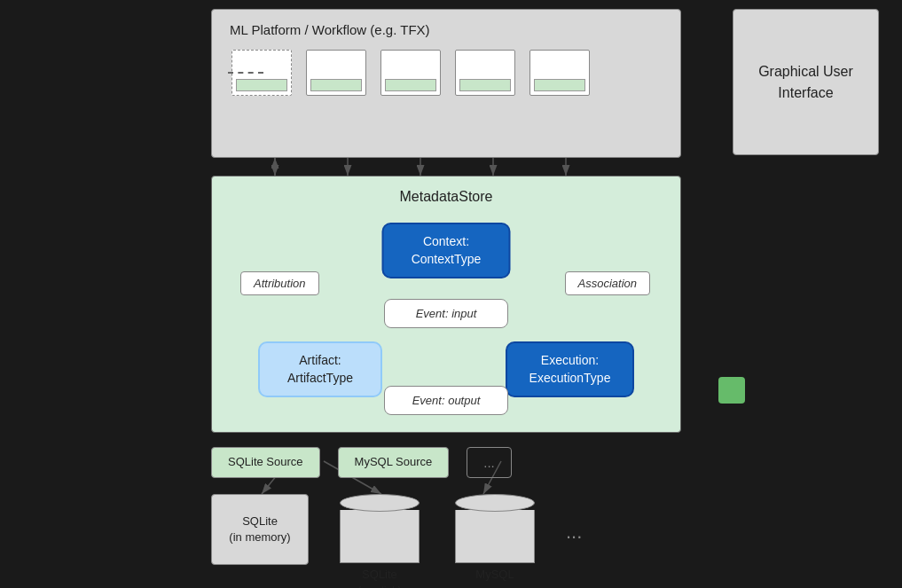  I want to click on ml-platform-title: ML Platform / Workflow (e.g. TFX), so click(330, 30).